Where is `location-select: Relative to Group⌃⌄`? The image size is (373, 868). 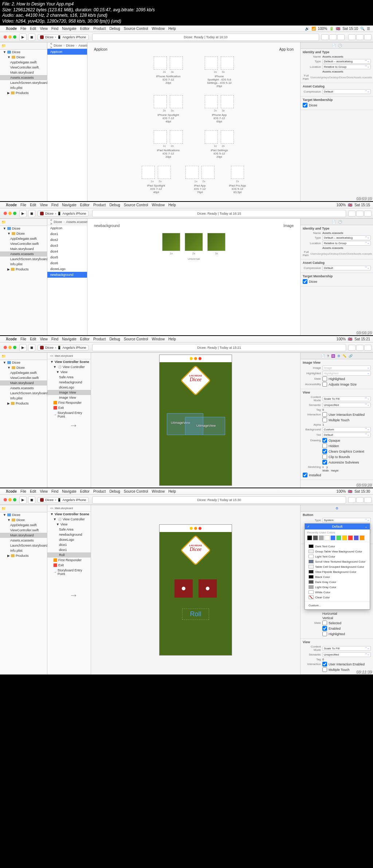 location-select: Relative to Group⌃⌄ is located at coordinates (347, 243).